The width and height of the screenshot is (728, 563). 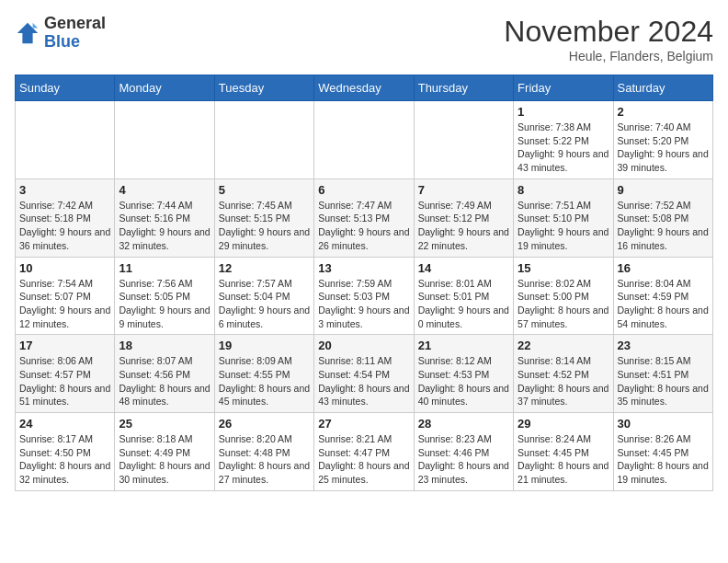 What do you see at coordinates (663, 140) in the screenshot?
I see `day-cell: 2Sunrise: 7:40 AM Sunset: 5:20 PM Daylig…` at bounding box center [663, 140].